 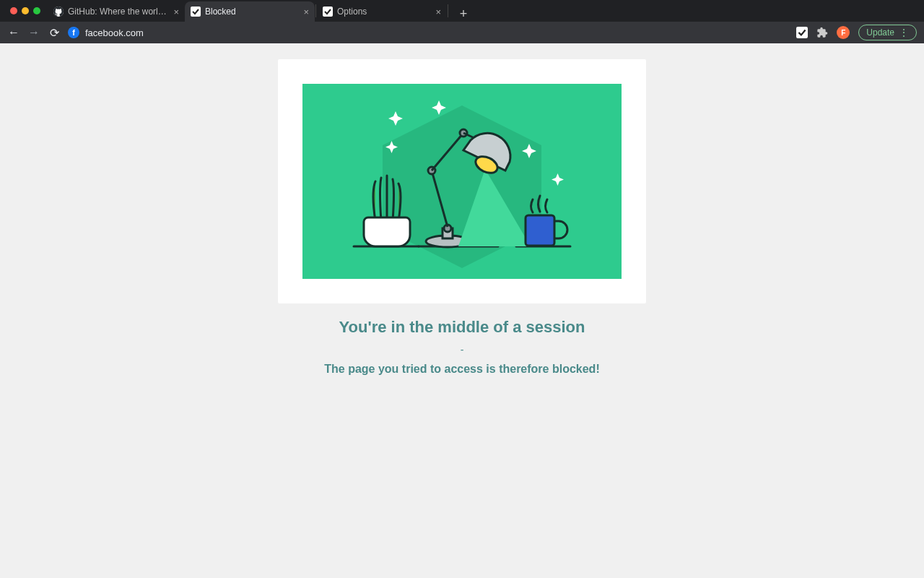 What do you see at coordinates (881, 33) in the screenshot?
I see `update-label: Update` at bounding box center [881, 33].